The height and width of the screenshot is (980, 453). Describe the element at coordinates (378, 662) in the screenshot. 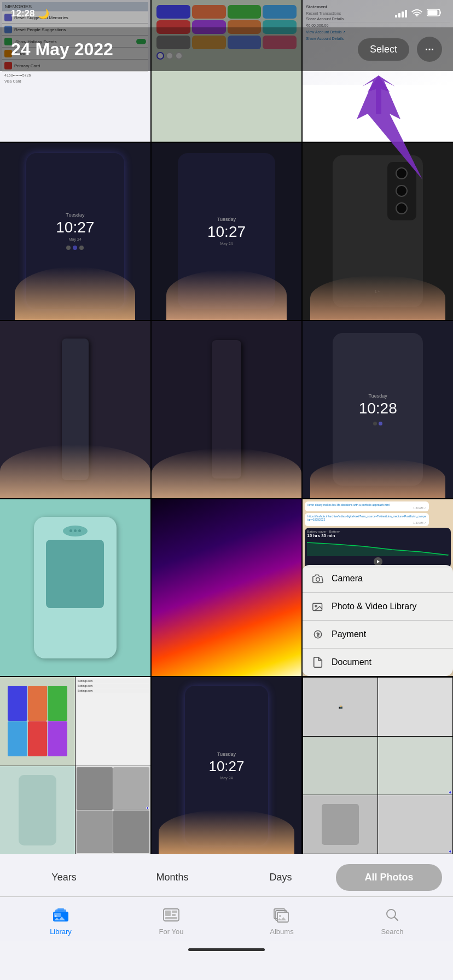

I see `context-document: Document` at that location.